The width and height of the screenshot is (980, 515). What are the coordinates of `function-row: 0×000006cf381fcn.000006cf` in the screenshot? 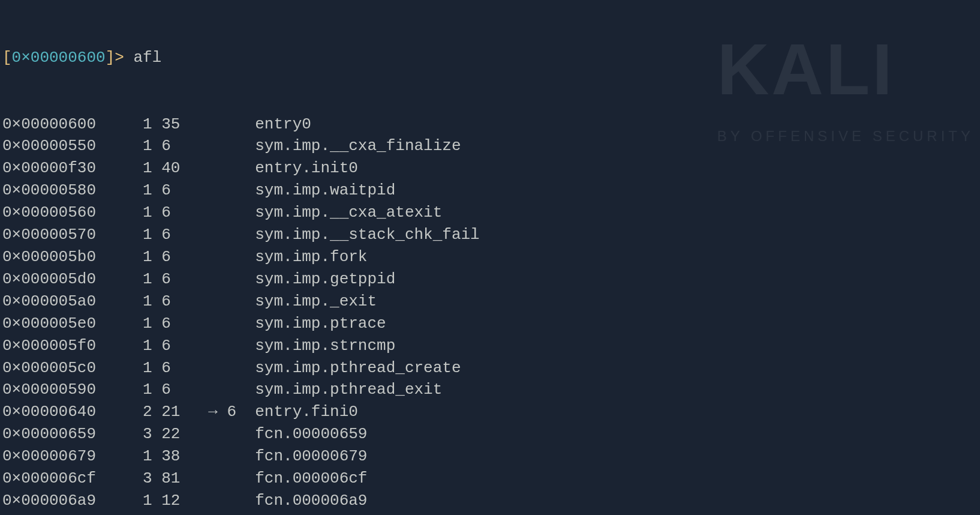 It's located at (490, 479).